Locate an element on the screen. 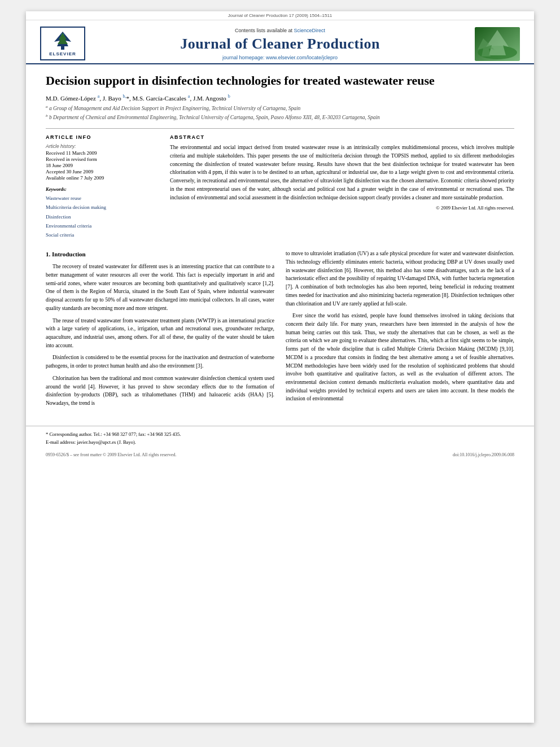 Image resolution: width=560 pixels, height=747 pixels. authors-line: M.D. Gómez-López a, J. Bayo b,*, M.S. Ga… is located at coordinates (280, 98).